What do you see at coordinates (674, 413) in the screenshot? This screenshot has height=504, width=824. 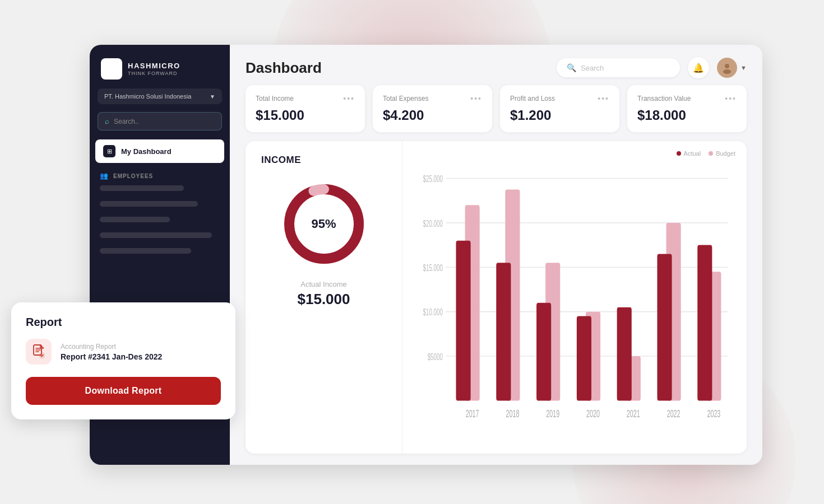 I see `svg-text: 2022` at bounding box center [674, 413].